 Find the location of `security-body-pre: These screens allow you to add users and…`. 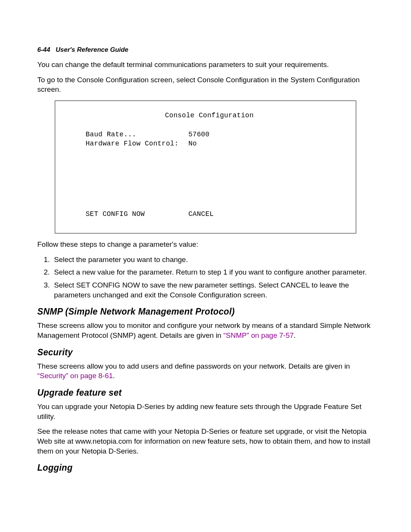

security-body-pre: These screens allow you to add users and… is located at coordinates (194, 366).